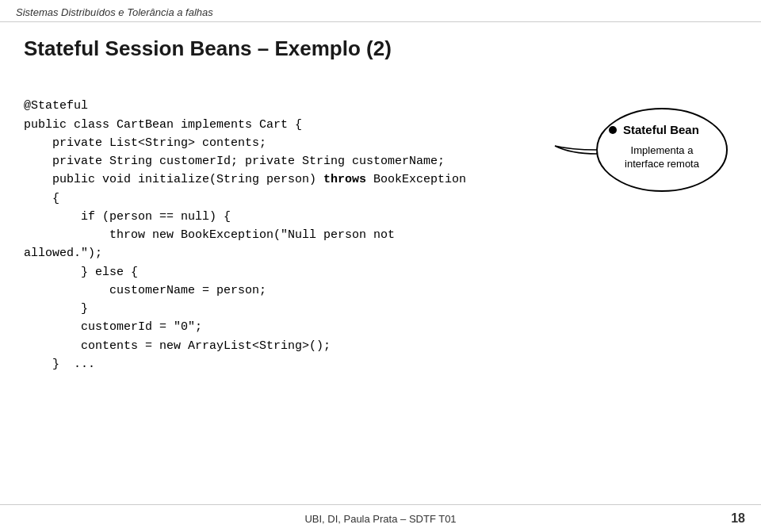 The image size is (761, 532). What do you see at coordinates (380, 519) in the screenshot?
I see `footer-center: UBI, DI, Paula Prata – SDTF T01` at bounding box center [380, 519].